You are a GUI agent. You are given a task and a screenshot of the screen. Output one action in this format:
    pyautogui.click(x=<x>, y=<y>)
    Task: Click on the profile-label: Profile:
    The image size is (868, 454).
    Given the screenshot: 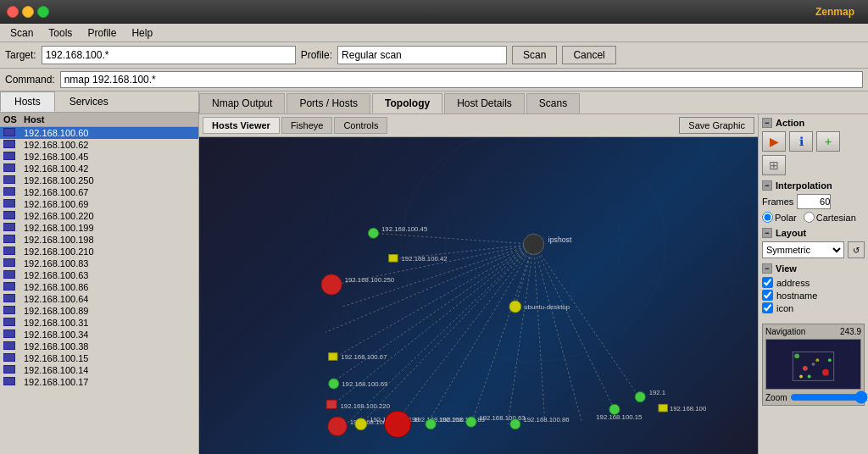 What is the action you would take?
    pyautogui.click(x=317, y=55)
    